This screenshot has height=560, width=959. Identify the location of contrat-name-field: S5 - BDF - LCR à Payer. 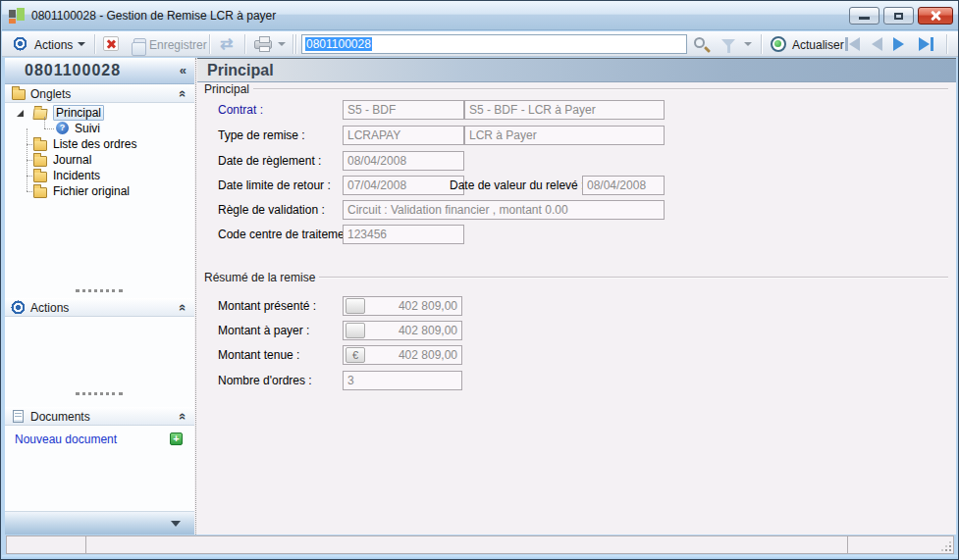
(564, 110).